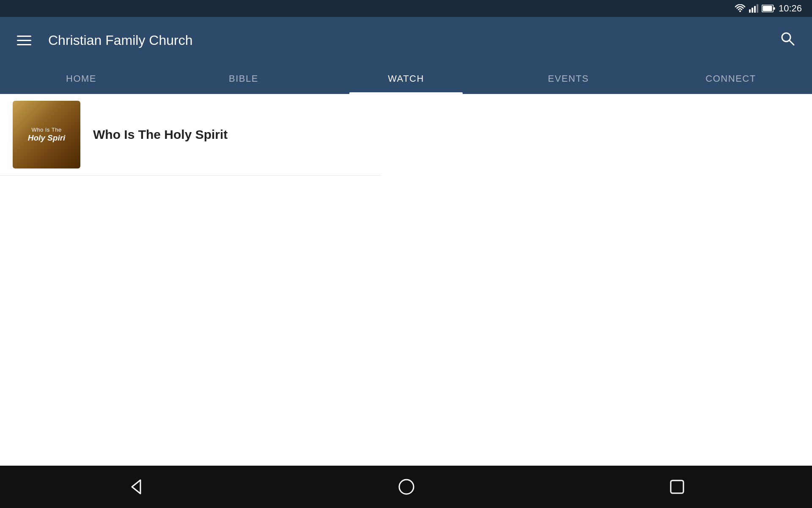 The width and height of the screenshot is (812, 508). What do you see at coordinates (677, 487) in the screenshot?
I see `recent-apps-button` at bounding box center [677, 487].